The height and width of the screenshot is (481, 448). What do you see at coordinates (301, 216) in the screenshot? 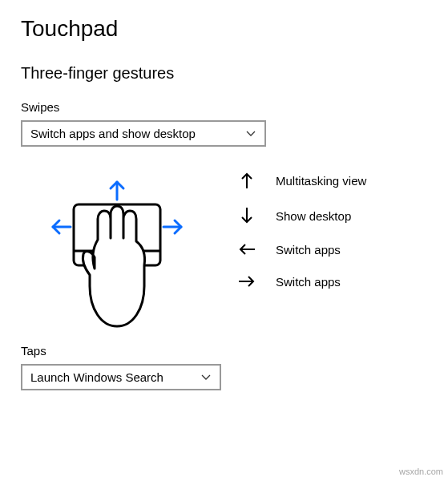
I see `legend-down: Show desktop` at bounding box center [301, 216].